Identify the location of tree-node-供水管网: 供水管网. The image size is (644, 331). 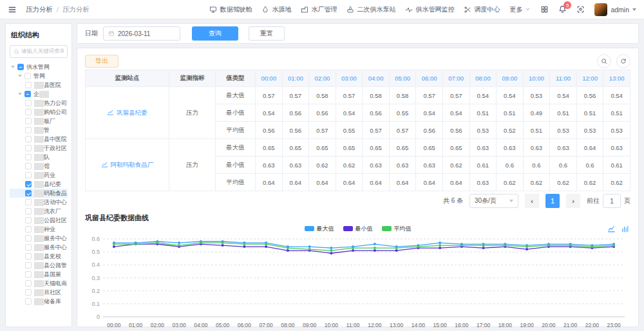
(39, 67).